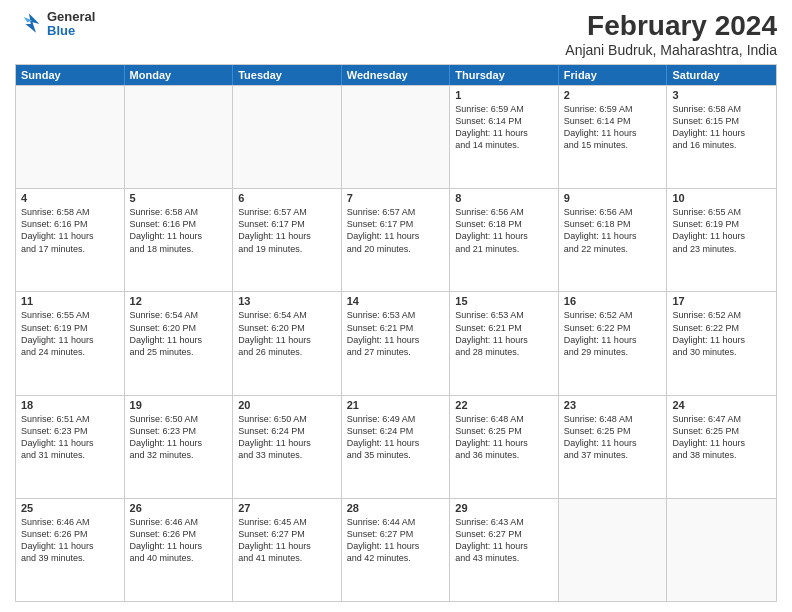 The image size is (792, 612). Describe the element at coordinates (613, 405) in the screenshot. I see `day-number: 23` at that location.